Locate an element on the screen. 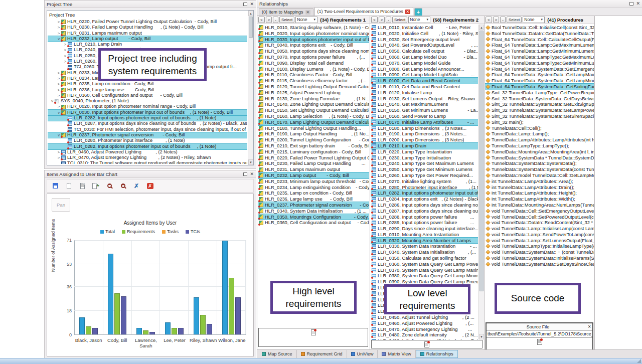 Image resolution: width=642 pixels, height=364 pixels. list-item: HLR_0115, Cleanliness efficiency factor … is located at coordinates (313, 81).